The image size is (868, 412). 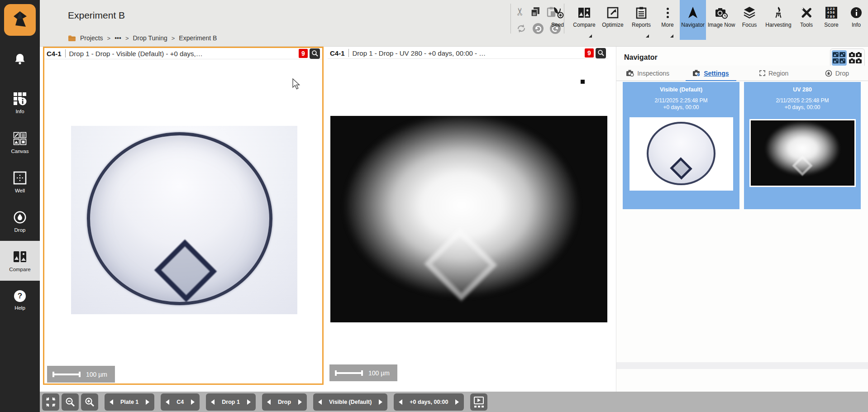 What do you see at coordinates (716, 73) in the screenshot?
I see `tab-label: Settings` at bounding box center [716, 73].